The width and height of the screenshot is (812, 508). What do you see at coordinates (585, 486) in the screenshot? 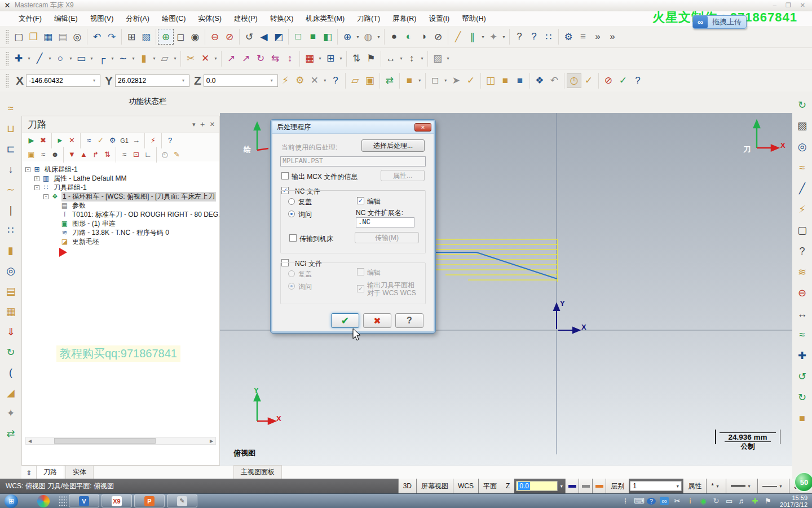
I see `surface-color-button` at bounding box center [585, 486].